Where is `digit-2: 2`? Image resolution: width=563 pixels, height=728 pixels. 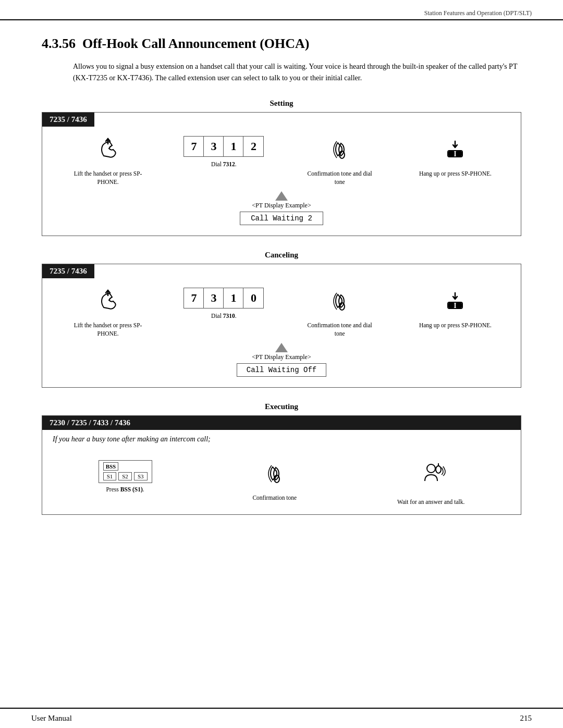
digit-2: 2 is located at coordinates (253, 146).